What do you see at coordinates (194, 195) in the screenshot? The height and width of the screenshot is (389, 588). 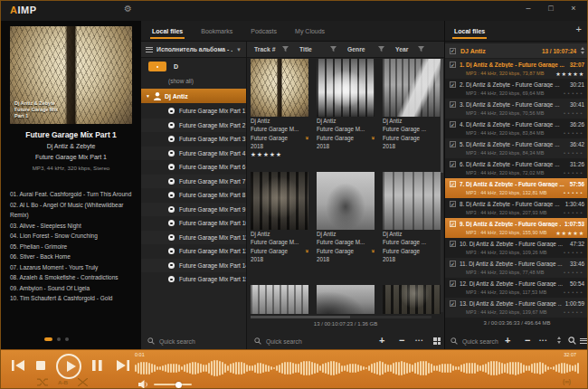 I see `tree-album-item: Future Garage Mix Part 8` at bounding box center [194, 195].